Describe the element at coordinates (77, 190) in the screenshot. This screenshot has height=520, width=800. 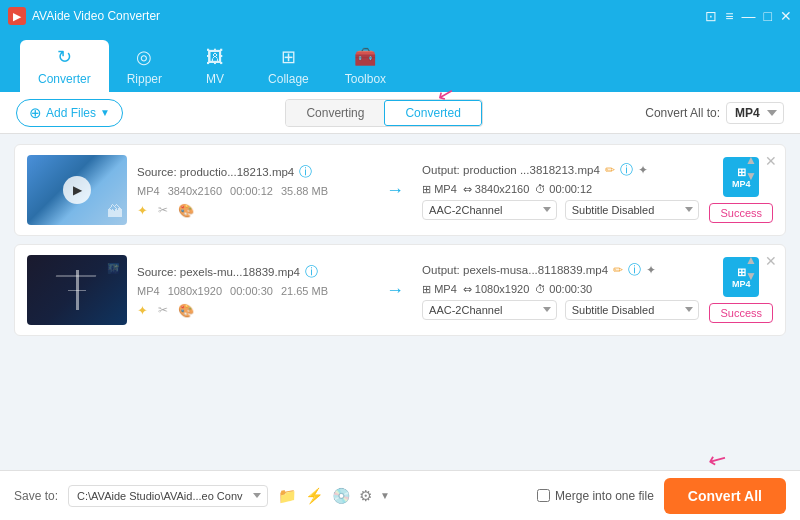
I see `thumbnail-1: ▶ 🏔` at that location.